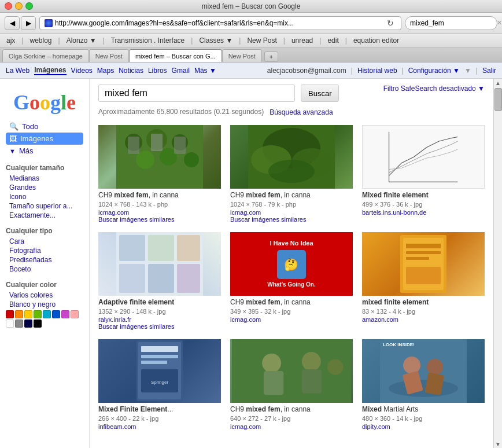 This screenshot has width=502, height=448. Describe the element at coordinates (423, 410) in the screenshot. I see `image-title: Mixed Martial Arts` at that location.